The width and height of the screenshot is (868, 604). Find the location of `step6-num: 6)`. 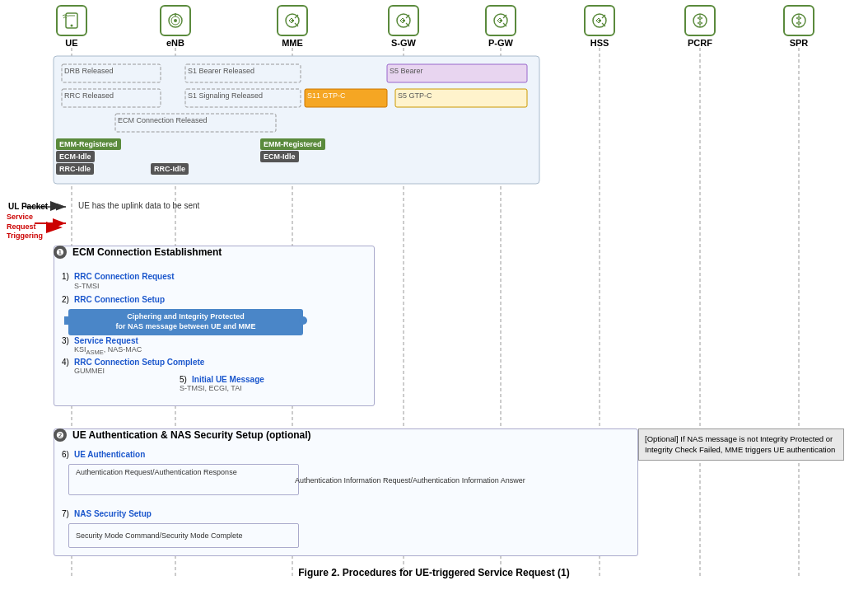

step6-num: 6) is located at coordinates (66, 455).